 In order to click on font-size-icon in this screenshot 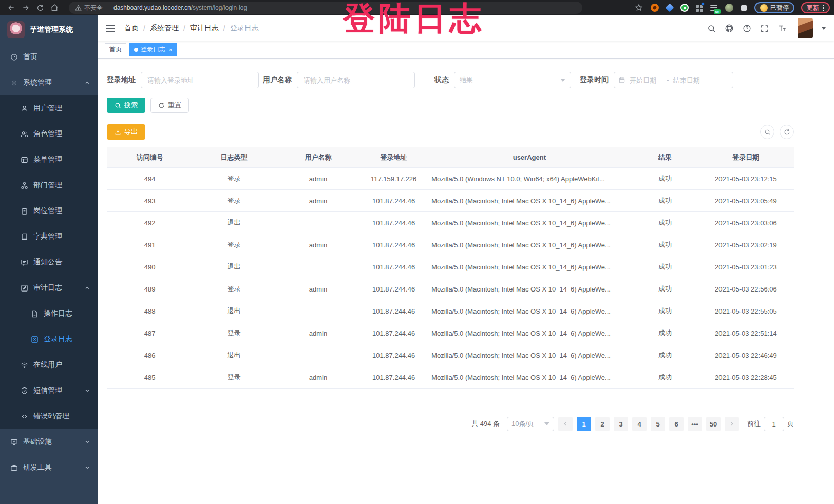, I will do `click(782, 28)`.